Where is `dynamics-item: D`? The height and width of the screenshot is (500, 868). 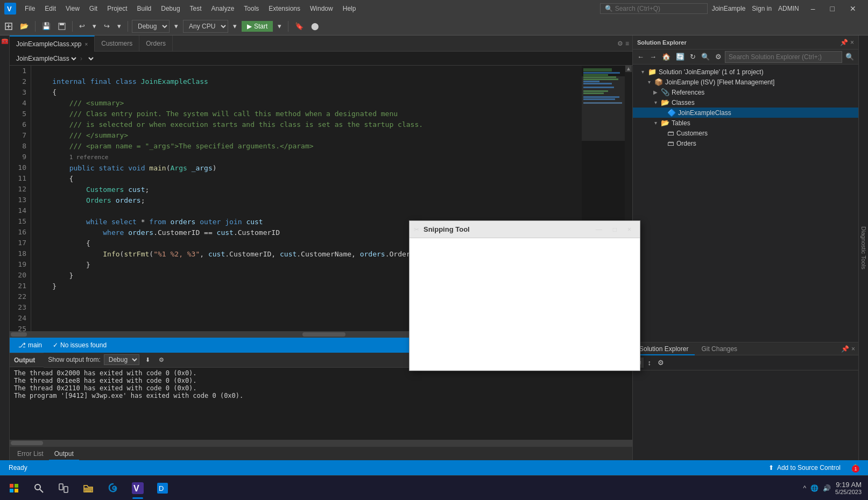 dynamics-item: D is located at coordinates (163, 488).